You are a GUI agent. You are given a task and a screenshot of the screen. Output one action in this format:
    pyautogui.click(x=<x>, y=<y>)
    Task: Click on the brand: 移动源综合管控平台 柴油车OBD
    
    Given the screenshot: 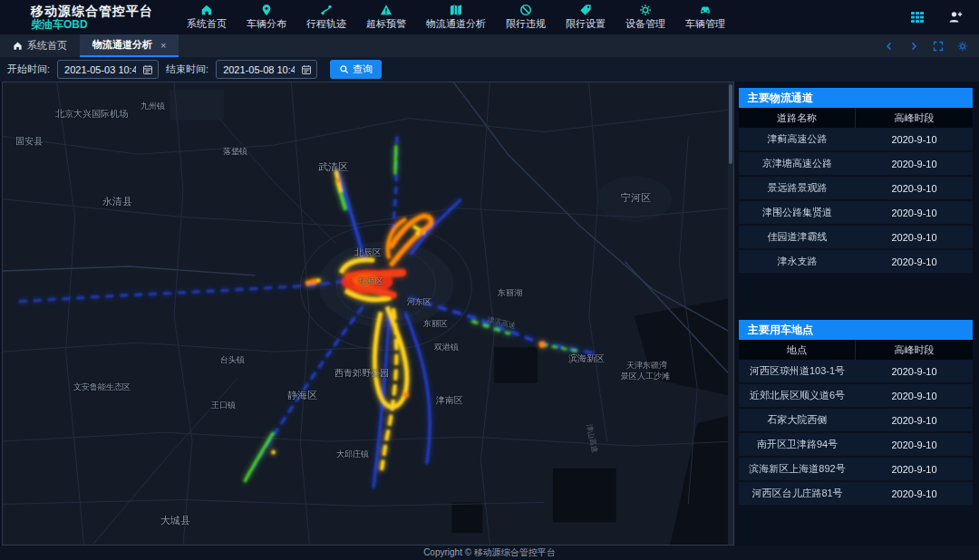 What is the action you would take?
    pyautogui.click(x=91, y=17)
    